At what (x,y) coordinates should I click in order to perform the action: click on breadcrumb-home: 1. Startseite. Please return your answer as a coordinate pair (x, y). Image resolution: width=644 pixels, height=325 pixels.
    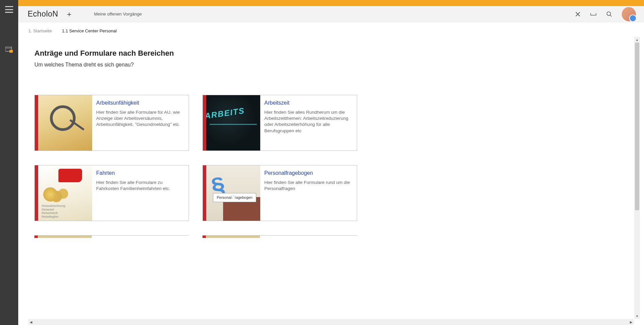
    Looking at the image, I should click on (40, 31).